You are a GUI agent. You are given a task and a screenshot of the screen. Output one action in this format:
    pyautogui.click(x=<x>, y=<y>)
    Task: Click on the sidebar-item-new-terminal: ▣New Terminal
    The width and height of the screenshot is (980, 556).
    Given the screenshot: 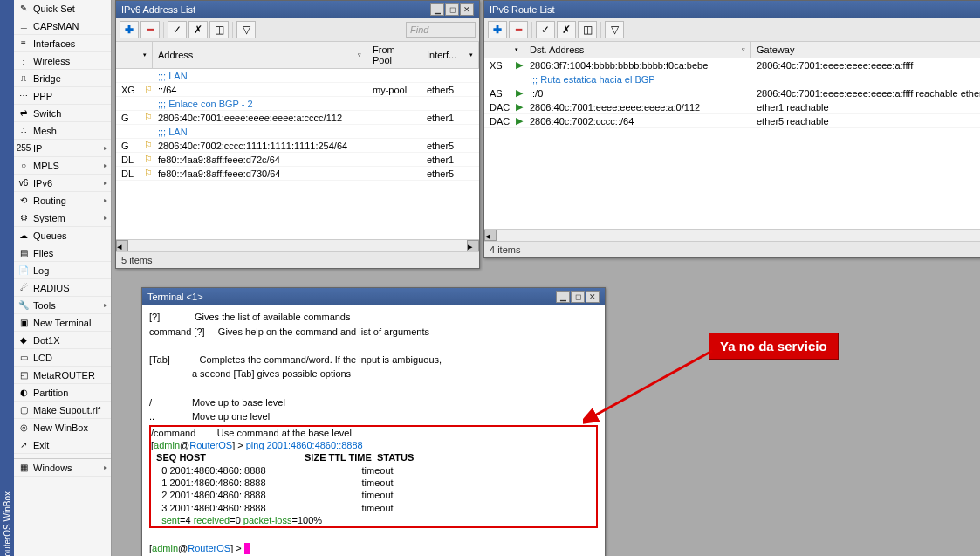 What is the action you would take?
    pyautogui.click(x=63, y=323)
    